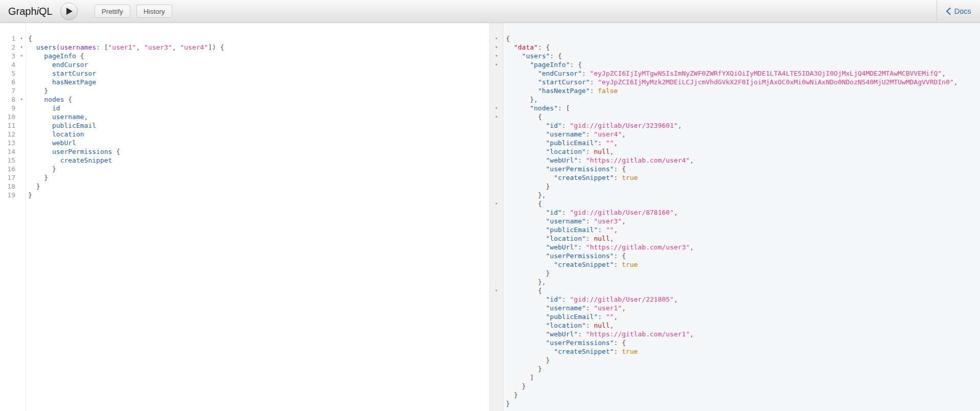  What do you see at coordinates (245, 195) in the screenshot?
I see `code-line: 19}` at bounding box center [245, 195].